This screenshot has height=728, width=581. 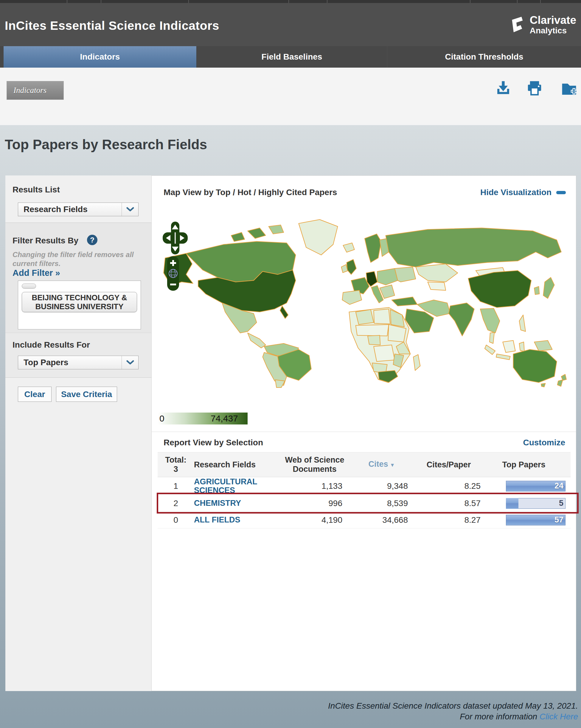 I want to click on column-cites-per-paper: Cites/Paper, so click(x=449, y=465).